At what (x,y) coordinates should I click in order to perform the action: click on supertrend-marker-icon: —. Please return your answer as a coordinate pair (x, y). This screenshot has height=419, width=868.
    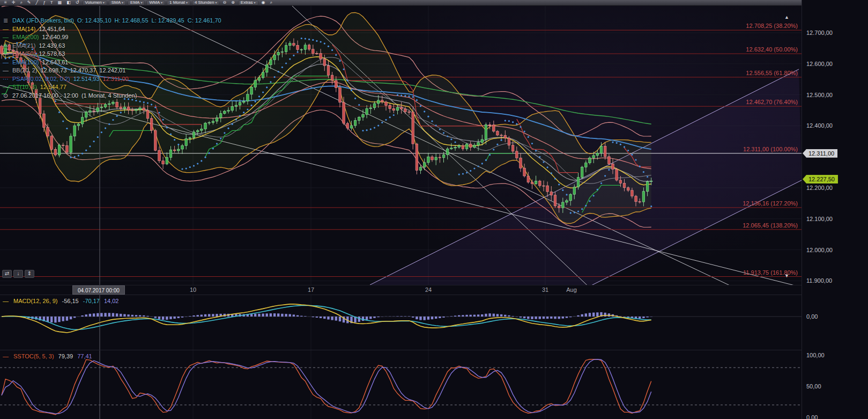
    Looking at the image, I should click on (5, 87).